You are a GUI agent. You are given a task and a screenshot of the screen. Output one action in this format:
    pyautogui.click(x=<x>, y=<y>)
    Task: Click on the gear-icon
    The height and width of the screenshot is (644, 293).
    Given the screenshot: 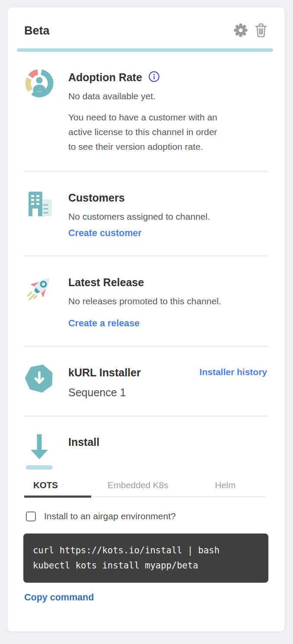 What is the action you would take?
    pyautogui.click(x=241, y=31)
    